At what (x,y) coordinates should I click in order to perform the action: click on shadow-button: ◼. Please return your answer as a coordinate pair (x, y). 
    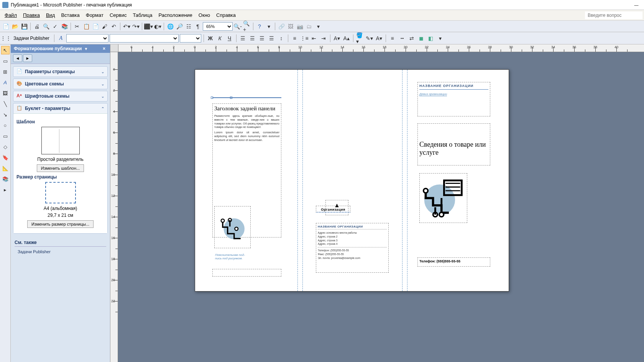
    Looking at the image, I should click on (421, 38).